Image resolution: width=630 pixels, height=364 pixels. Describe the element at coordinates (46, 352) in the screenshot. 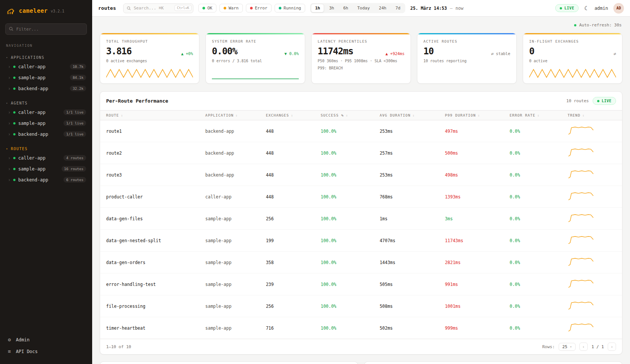

I see `sidebar-api-docs: ≡ API Docs` at that location.